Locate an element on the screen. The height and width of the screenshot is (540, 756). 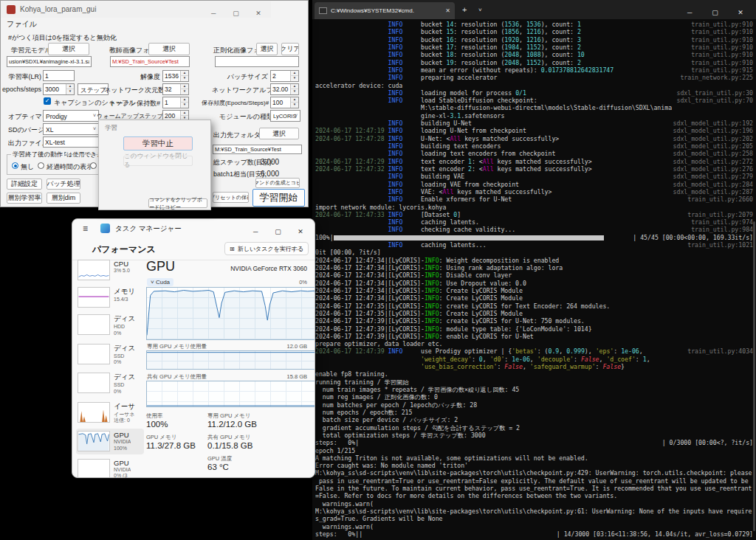
train-folder-select-button: 選択 is located at coordinates (169, 49).